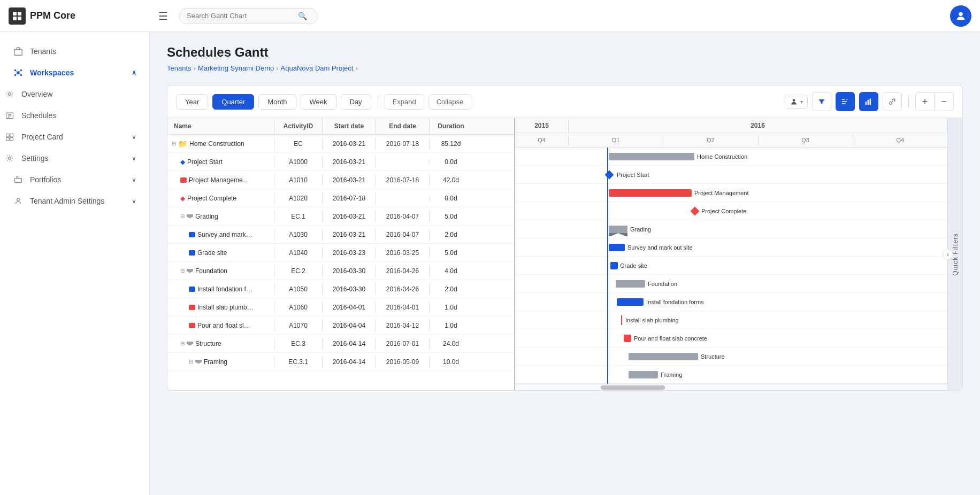  What do you see at coordinates (403, 362) in the screenshot?
I see `cell-end-13: 2016-05-09` at bounding box center [403, 362].